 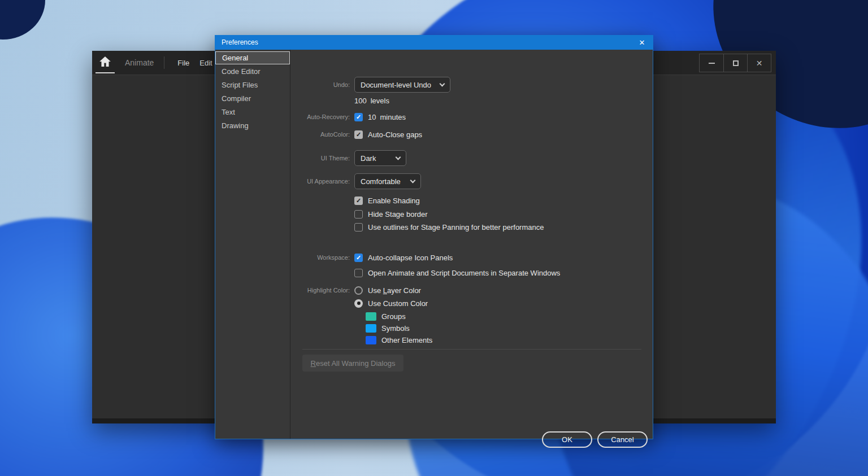 What do you see at coordinates (23, 20) in the screenshot?
I see `wallpaper-shape` at bounding box center [23, 20].